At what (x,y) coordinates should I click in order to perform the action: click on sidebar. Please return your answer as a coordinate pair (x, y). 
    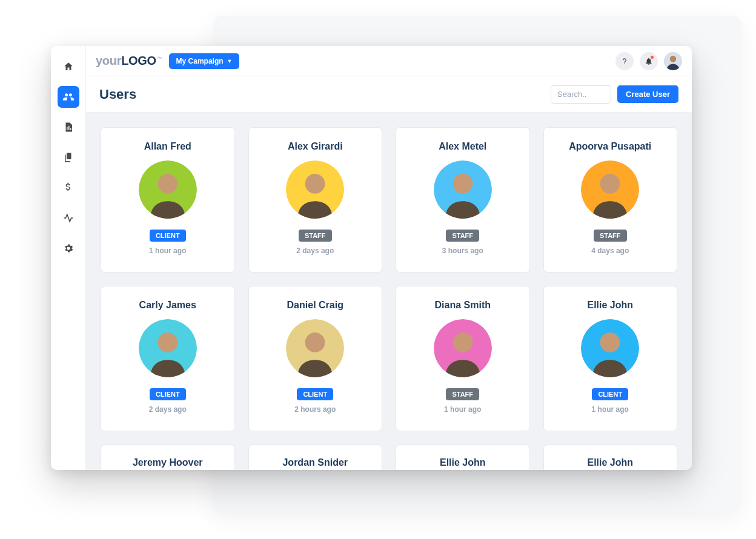
    Looking at the image, I should click on (68, 258).